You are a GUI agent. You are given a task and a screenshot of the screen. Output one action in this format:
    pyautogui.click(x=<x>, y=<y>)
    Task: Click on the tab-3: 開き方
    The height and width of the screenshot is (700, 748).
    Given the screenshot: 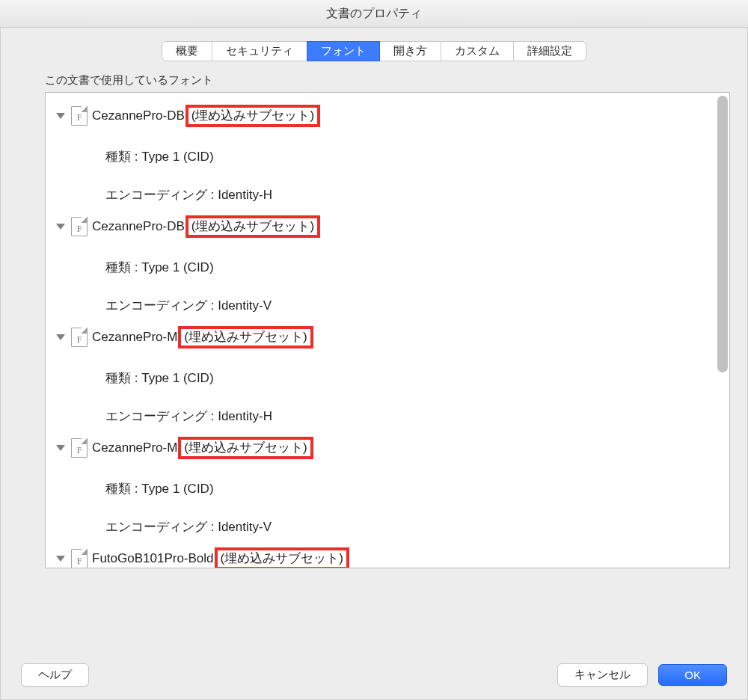 What is the action you would take?
    pyautogui.click(x=410, y=51)
    